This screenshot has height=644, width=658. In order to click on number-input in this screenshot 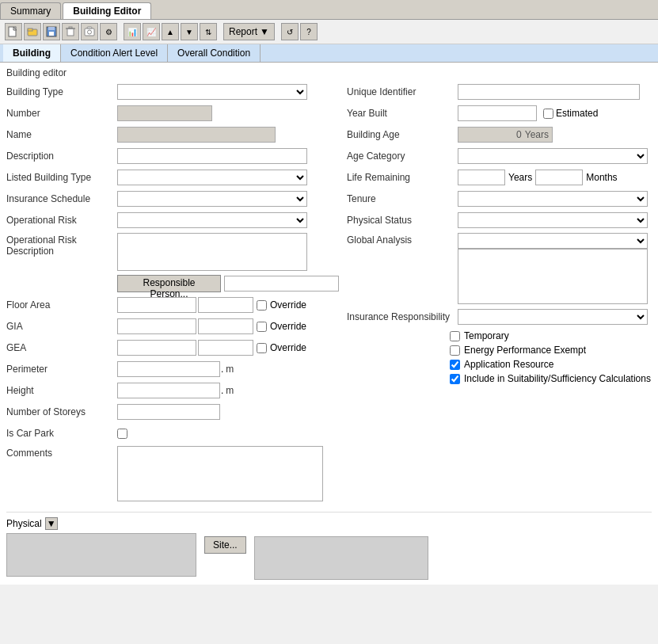, I will do `click(165, 113)`.